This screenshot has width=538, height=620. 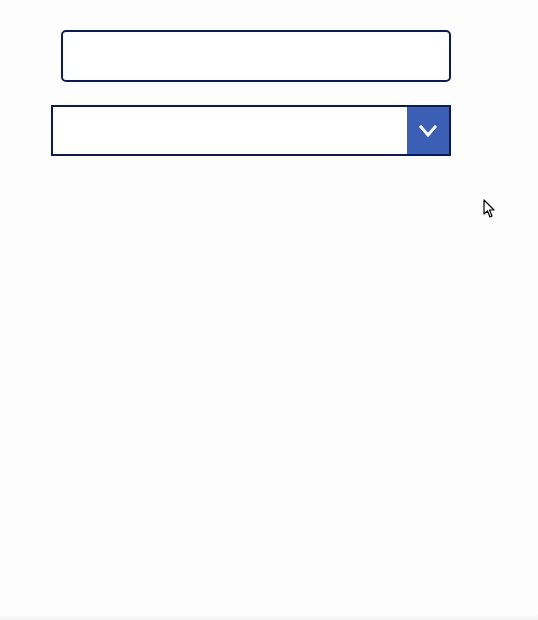 I want to click on dropdown-toggle-button, so click(x=428, y=130).